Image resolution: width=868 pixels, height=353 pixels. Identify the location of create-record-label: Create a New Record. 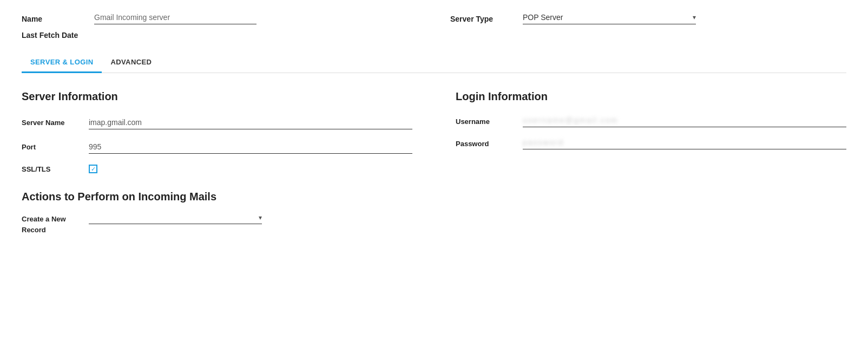
(49, 224).